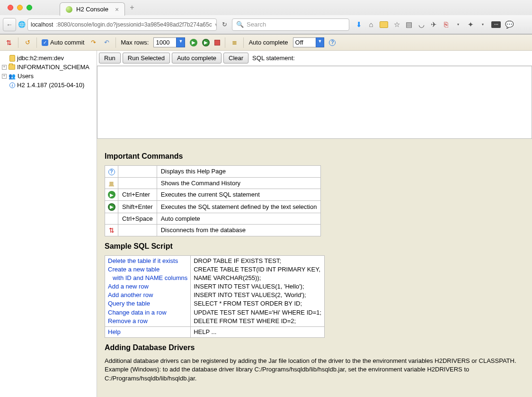 This screenshot has height=397, width=532. What do you see at coordinates (197, 58) in the screenshot?
I see `auto-complete-button: Auto complete` at bounding box center [197, 58].